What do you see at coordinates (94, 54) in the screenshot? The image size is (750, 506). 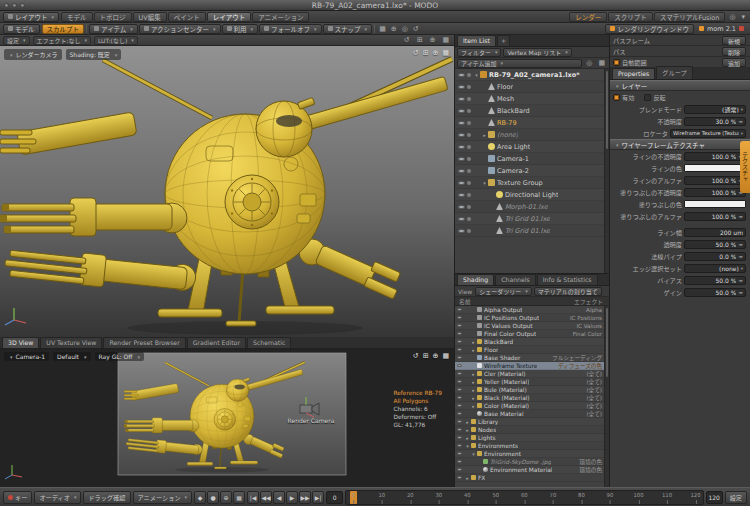 I see `shading-mode-dropdown: Shading: 既定 ▾` at bounding box center [94, 54].